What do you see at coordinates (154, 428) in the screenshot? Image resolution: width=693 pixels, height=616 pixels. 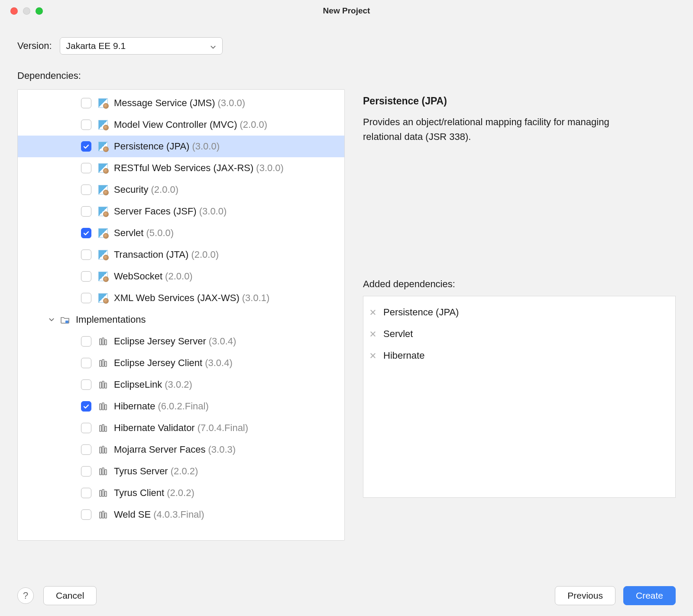 I see `impl-name: Hibernate Validator` at bounding box center [154, 428].